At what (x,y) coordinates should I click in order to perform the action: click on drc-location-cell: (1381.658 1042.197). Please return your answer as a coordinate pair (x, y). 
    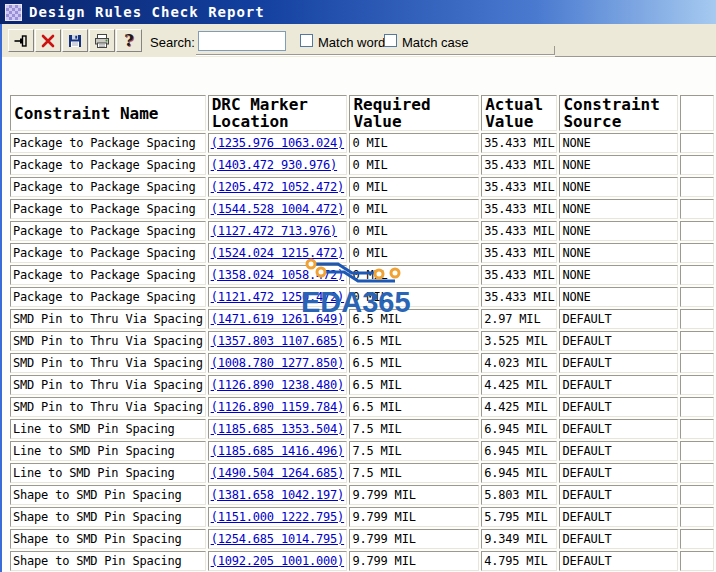
    Looking at the image, I should click on (278, 495).